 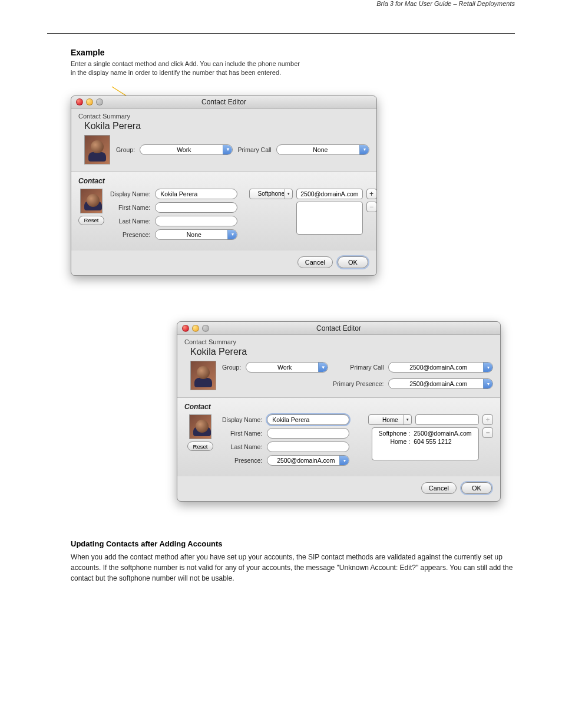 What do you see at coordinates (323, 150) in the screenshot?
I see `primary-call-select: None ▾` at bounding box center [323, 150].